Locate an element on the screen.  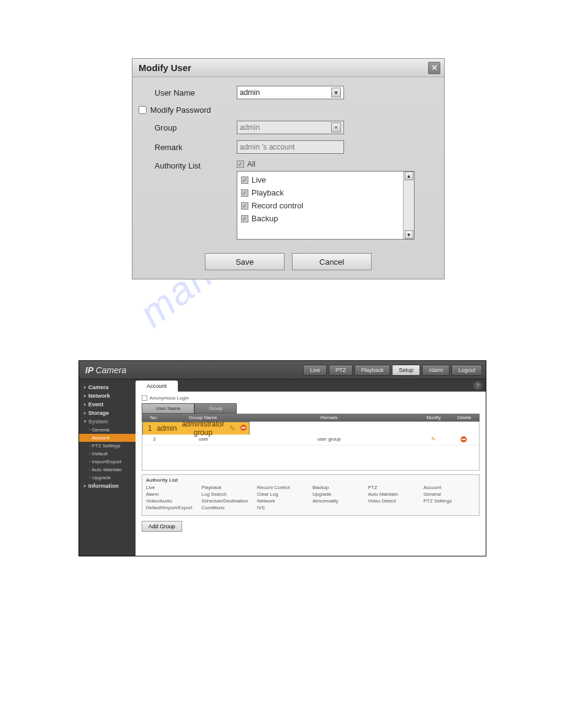
authority-item: Conditions is located at coordinates (228, 507).